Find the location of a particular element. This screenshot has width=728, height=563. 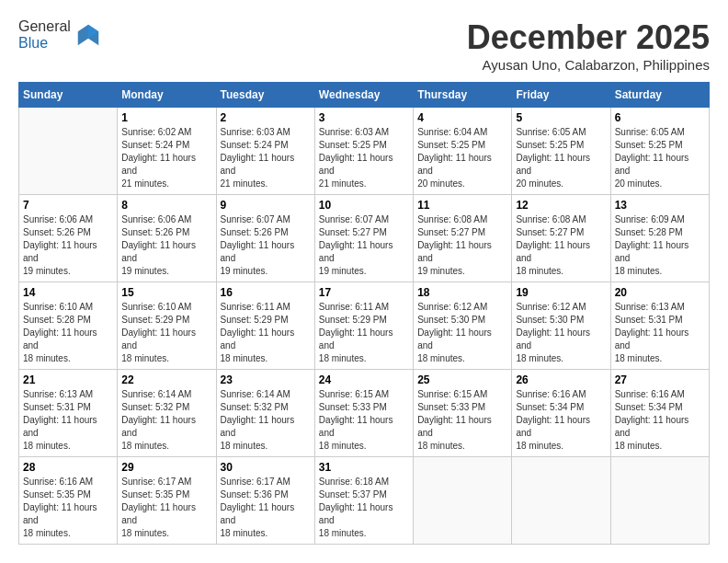

calendar-cell: 18Sunrise: 6:12 AMSunset: 5:30 PMDayligh… is located at coordinates (463, 326).